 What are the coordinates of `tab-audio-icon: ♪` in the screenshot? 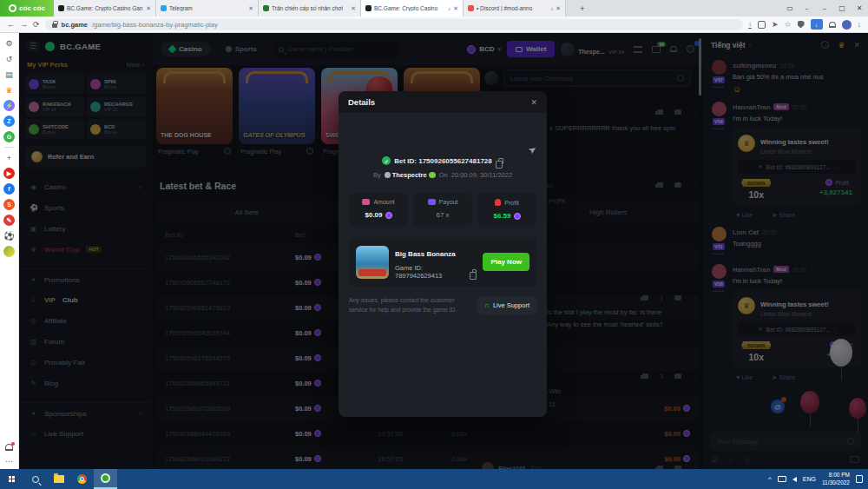 It's located at (450, 9).